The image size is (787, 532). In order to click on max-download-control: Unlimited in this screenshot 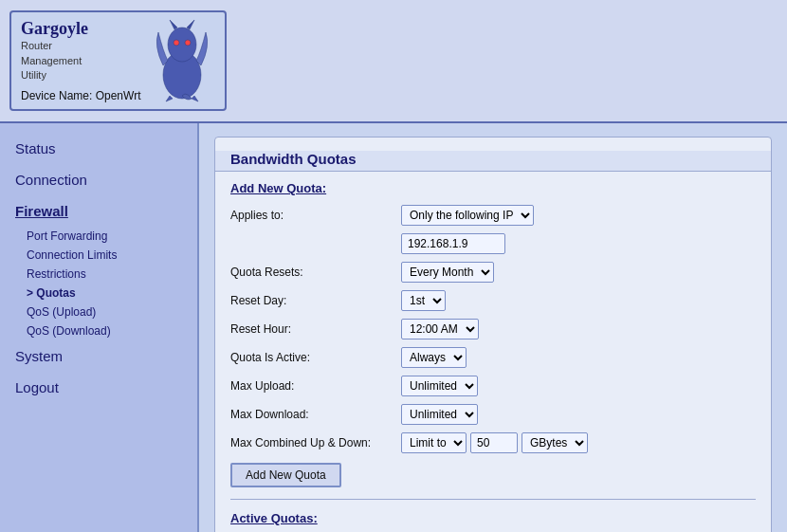, I will do `click(440, 414)`.